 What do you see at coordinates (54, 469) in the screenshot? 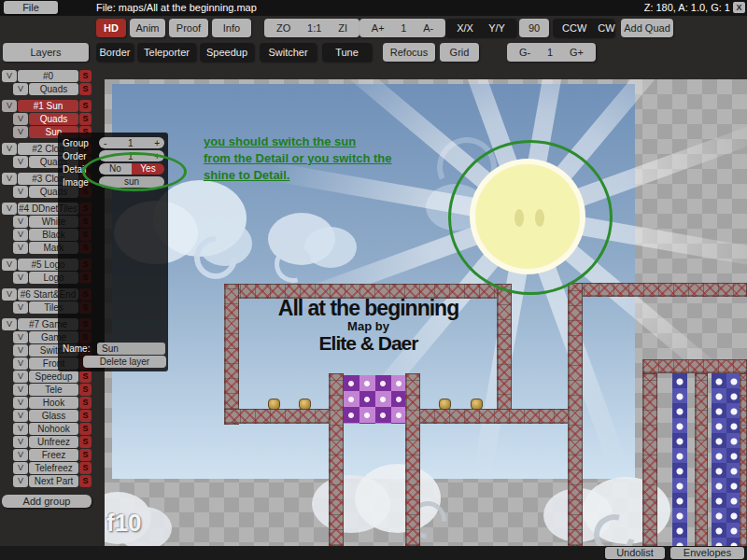
I see `row-label: Telefreez` at bounding box center [54, 469].